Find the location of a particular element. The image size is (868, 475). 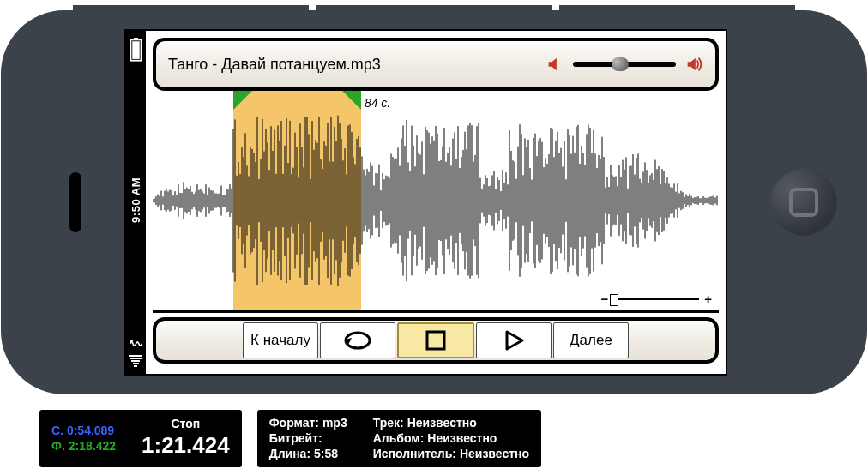

begin-button: К началу is located at coordinates (280, 340).